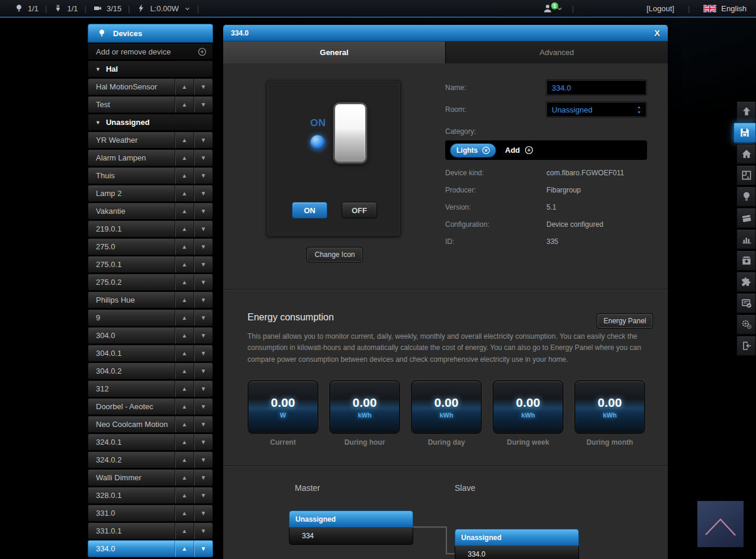 The width and height of the screenshot is (756, 559). Describe the element at coordinates (746, 303) in the screenshot. I see `toolbar-panels-button` at that location.